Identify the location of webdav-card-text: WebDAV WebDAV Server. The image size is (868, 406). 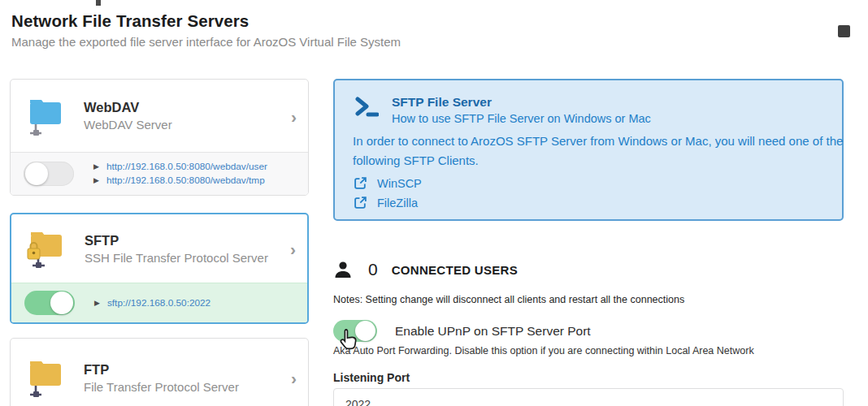
(189, 115).